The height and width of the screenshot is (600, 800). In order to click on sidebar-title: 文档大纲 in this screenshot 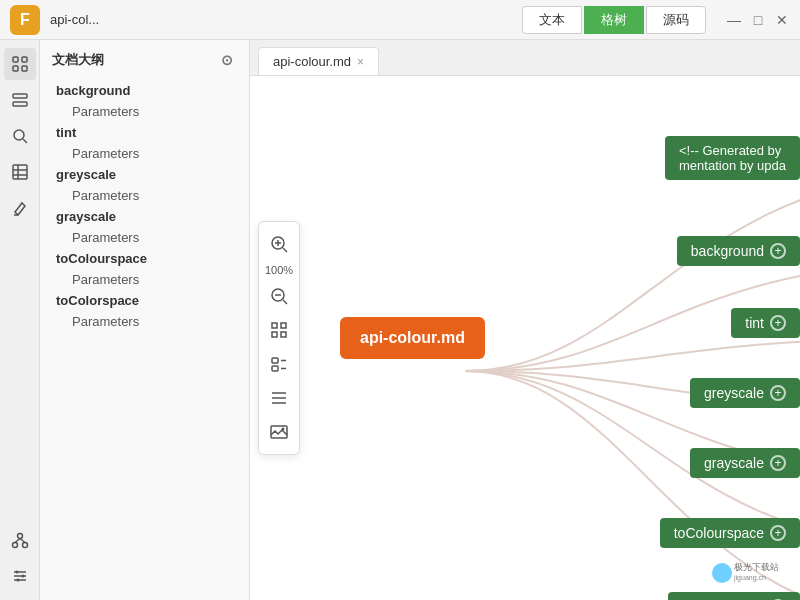, I will do `click(78, 60)`.